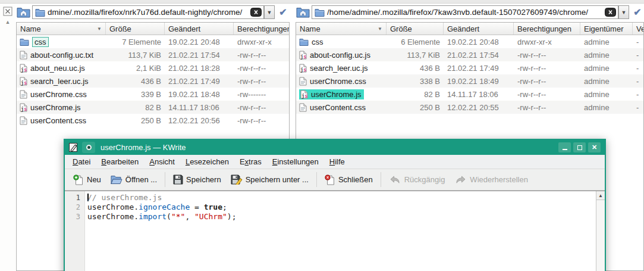 The image size is (644, 271). Describe the element at coordinates (638, 107) in the screenshot. I see `file-link-cell: -` at that location.